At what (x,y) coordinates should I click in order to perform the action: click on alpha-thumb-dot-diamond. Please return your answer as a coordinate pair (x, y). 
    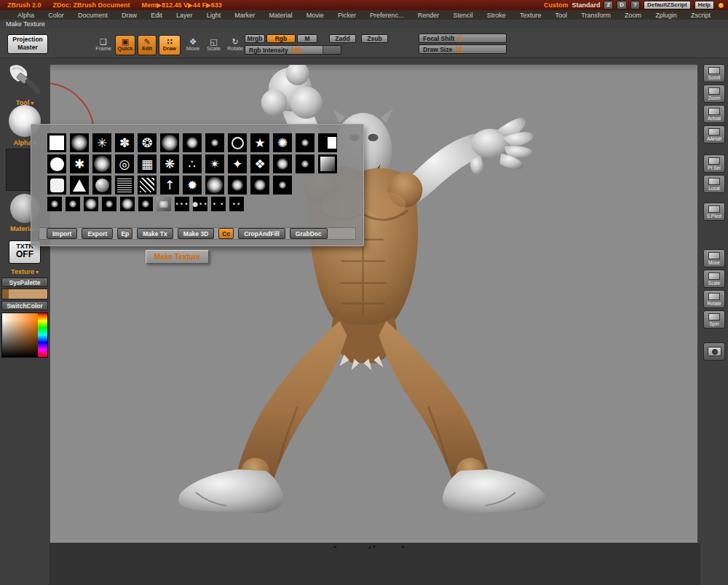
    Looking at the image, I should click on (260, 164).